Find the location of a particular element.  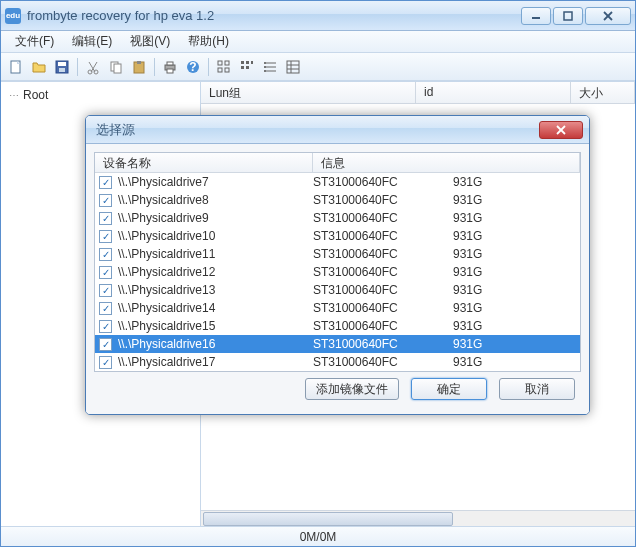

maximize-button is located at coordinates (568, 16).